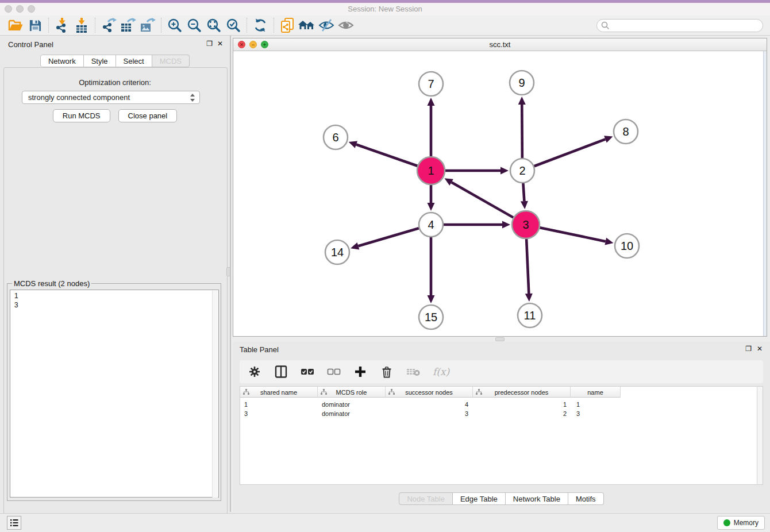 The width and height of the screenshot is (770, 532). I want to click on table-row: 3 dominator 3 2 3, so click(430, 414).